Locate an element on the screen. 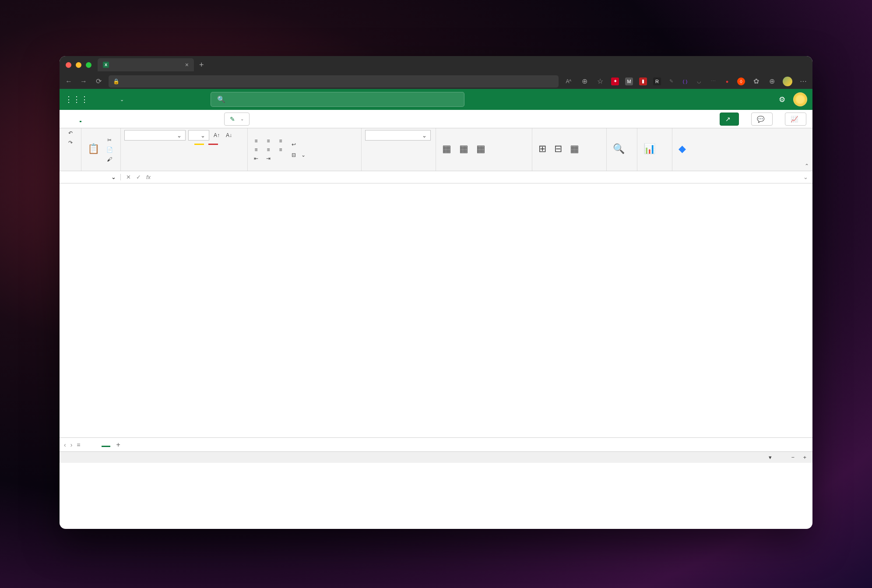 Image resolution: width=872 pixels, height=588 pixels. delete-cells-button: ⊟ is located at coordinates (558, 149).